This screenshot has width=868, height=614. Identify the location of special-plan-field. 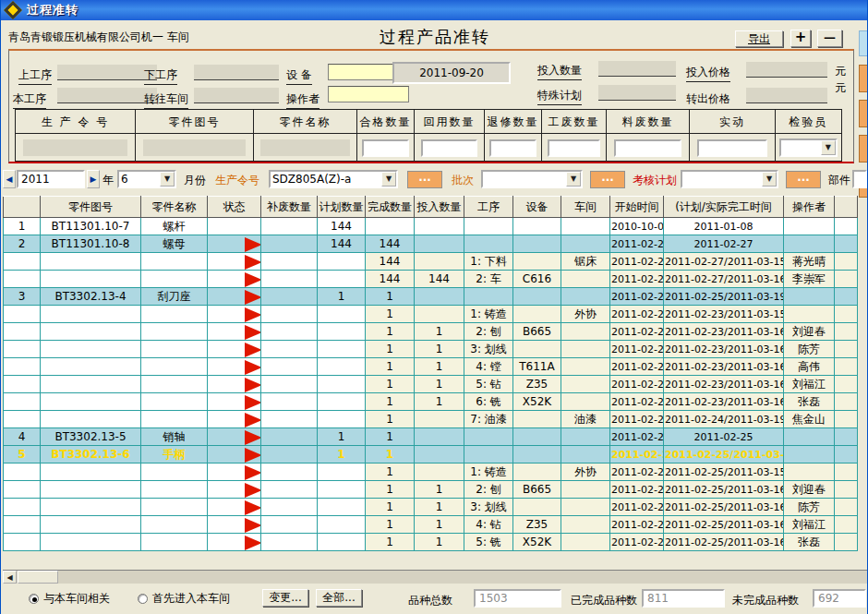
(637, 92).